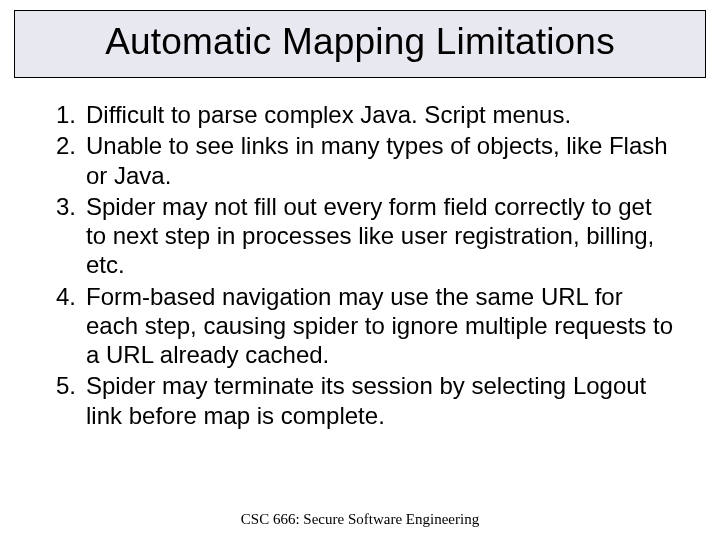  Describe the element at coordinates (360, 400) in the screenshot. I see `list-item: Spider may terminate its session by sele…` at that location.